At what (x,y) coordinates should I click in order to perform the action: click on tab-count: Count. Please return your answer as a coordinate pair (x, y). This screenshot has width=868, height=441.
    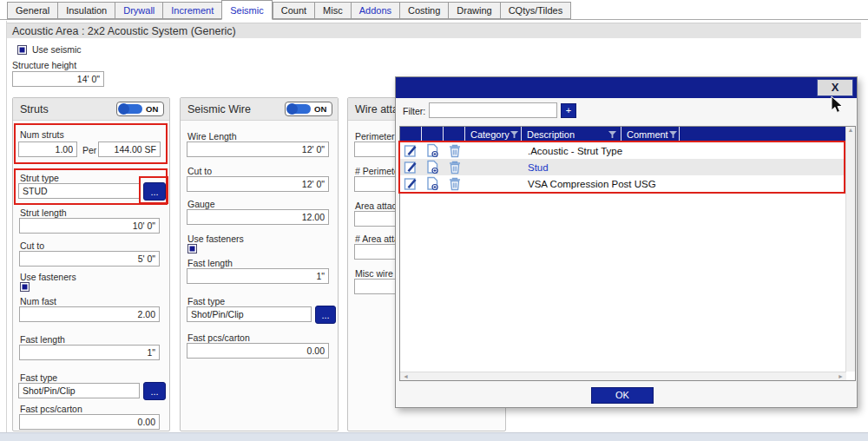
    Looking at the image, I should click on (293, 10).